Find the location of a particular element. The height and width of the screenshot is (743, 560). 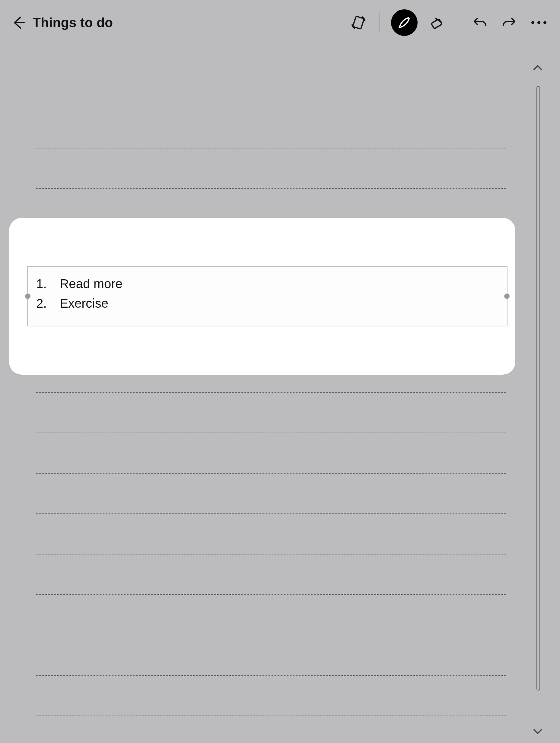

pen-tool-button is located at coordinates (404, 23).